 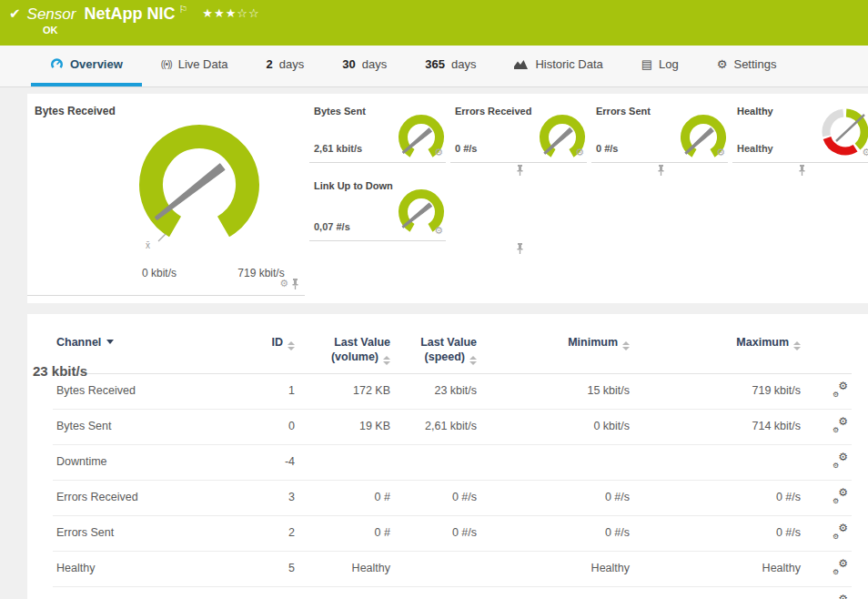 What do you see at coordinates (219, 13) in the screenshot?
I see `stars-filled: ★★★` at bounding box center [219, 13].